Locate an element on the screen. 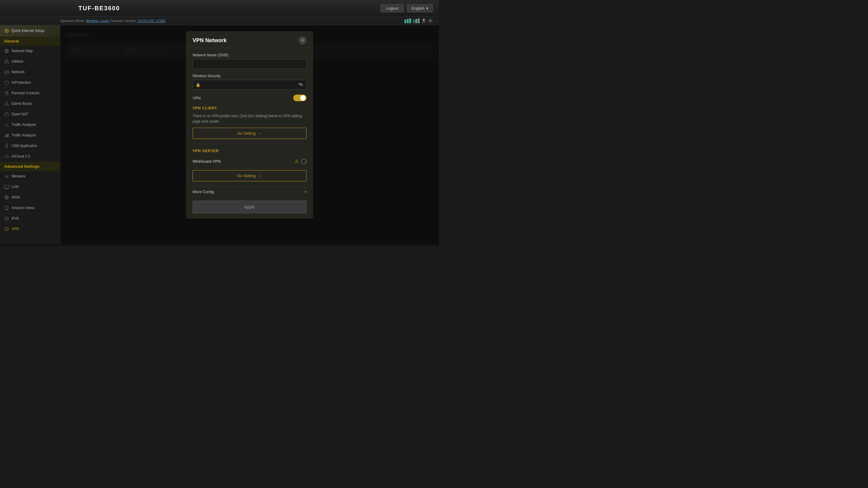 This screenshot has height=488, width=868. network-name-label: Network Name (SSID) is located at coordinates (250, 55).